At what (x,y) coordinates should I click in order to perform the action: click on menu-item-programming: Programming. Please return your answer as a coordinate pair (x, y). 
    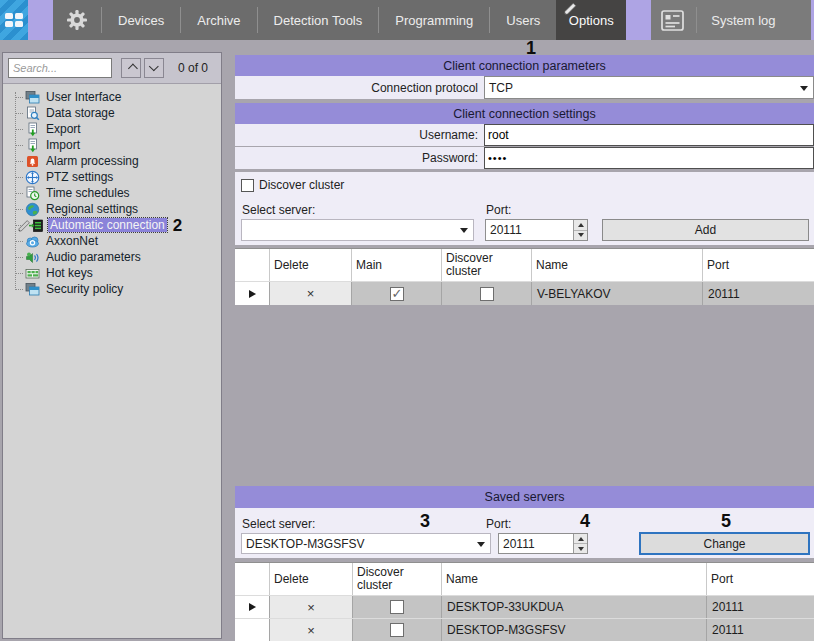
    Looking at the image, I should click on (434, 20).